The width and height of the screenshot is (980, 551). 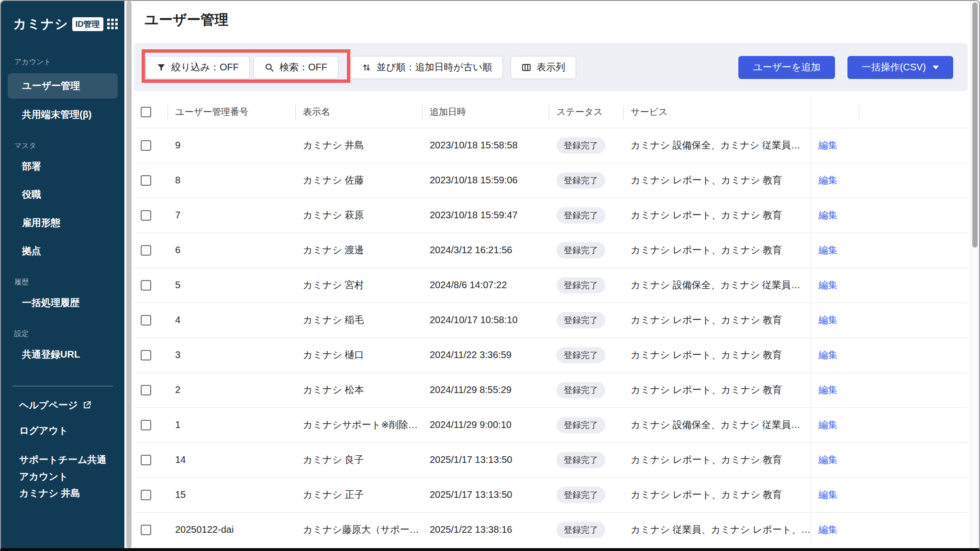 What do you see at coordinates (69, 62) in the screenshot?
I see `section-label-account: アカウント` at bounding box center [69, 62].